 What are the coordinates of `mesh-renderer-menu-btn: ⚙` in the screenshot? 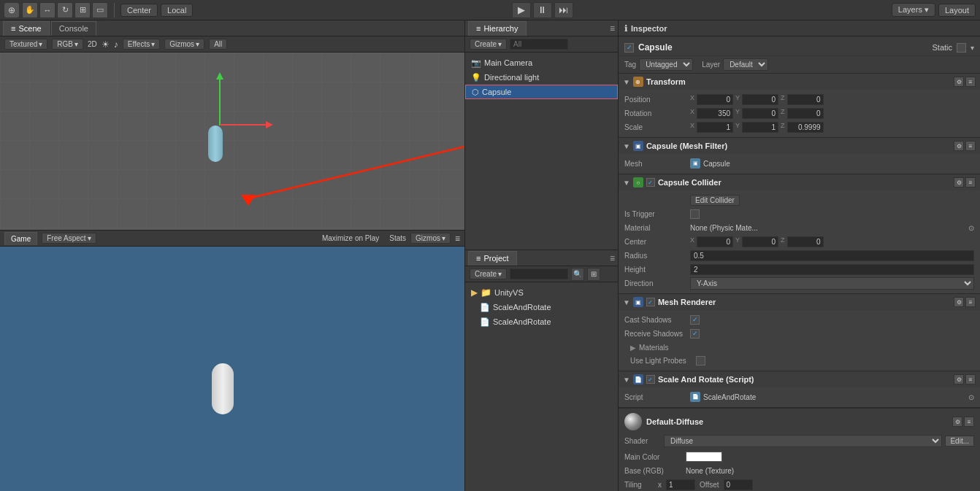 It's located at (959, 302).